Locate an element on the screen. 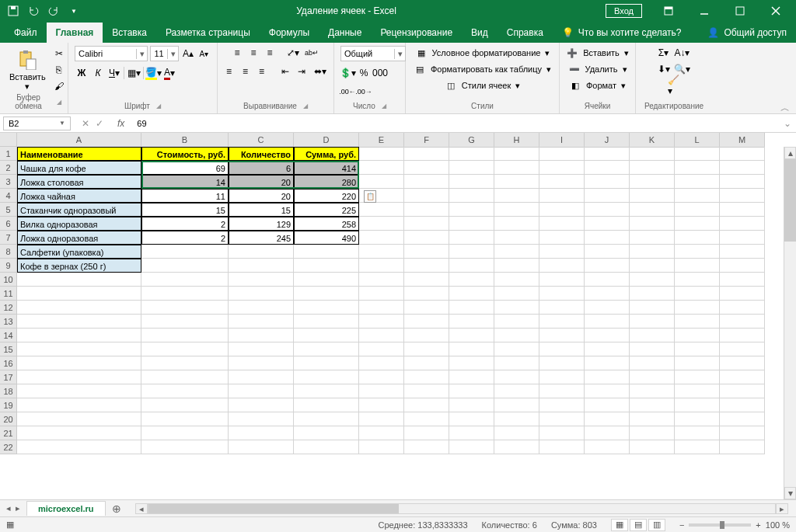  maximize-icon is located at coordinates (740, 11).